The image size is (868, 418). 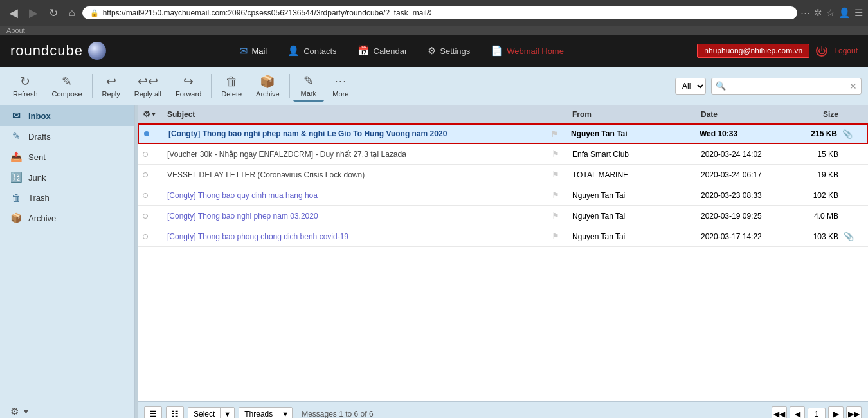 I want to click on star-icon: ☆, so click(x=831, y=13).